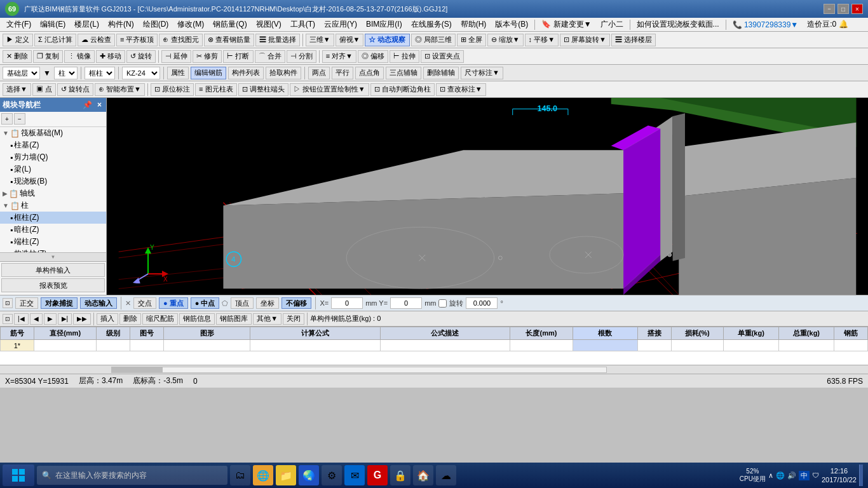 This screenshot has height=488, width=868. I want to click on btn-offset: ◎ 偏移, so click(373, 57).